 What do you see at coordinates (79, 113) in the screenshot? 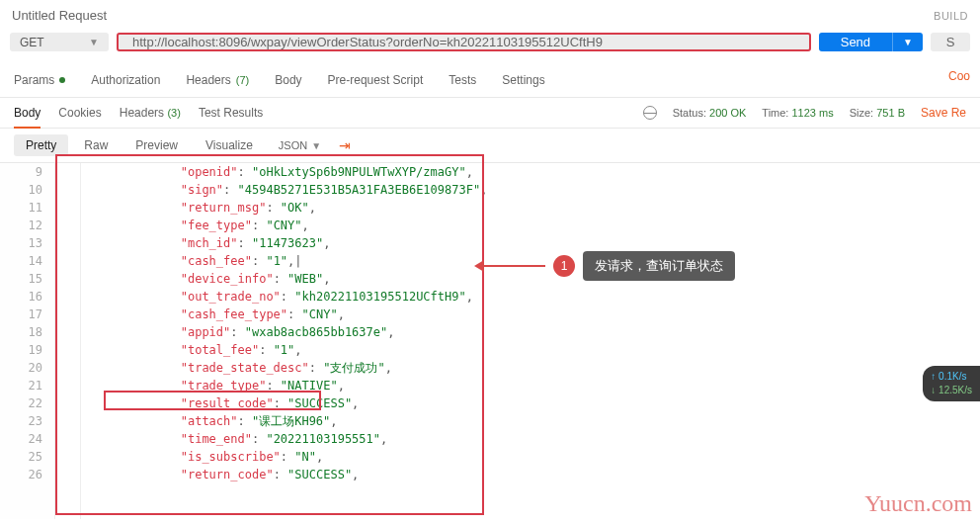
I see `resp-tab-cookies: Cookies` at bounding box center [79, 113].